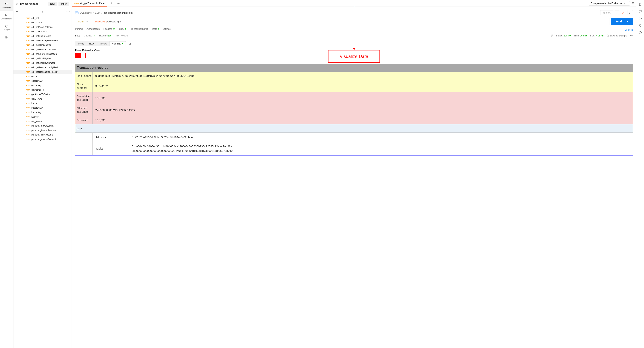 The height and width of the screenshot is (348, 644). Describe the element at coordinates (88, 36) in the screenshot. I see `resp-cookies-label: Cookies` at that location.